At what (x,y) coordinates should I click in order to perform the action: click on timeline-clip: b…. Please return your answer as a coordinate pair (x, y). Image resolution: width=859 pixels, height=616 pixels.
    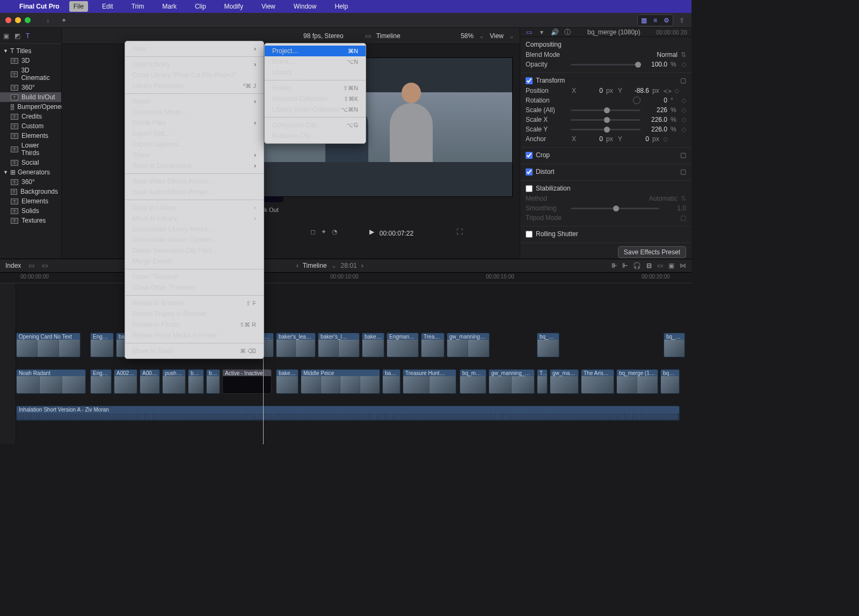
    Looking at the image, I should click on (196, 382).